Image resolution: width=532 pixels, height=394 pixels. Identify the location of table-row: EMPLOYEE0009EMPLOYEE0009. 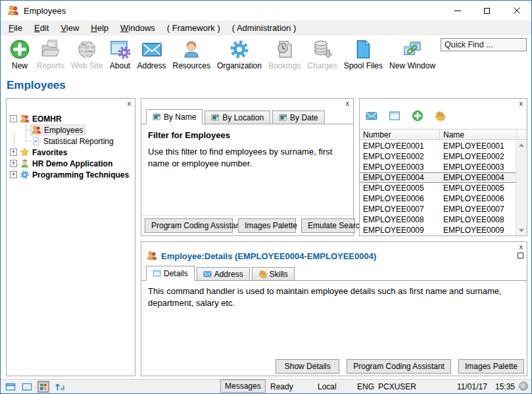
(438, 230).